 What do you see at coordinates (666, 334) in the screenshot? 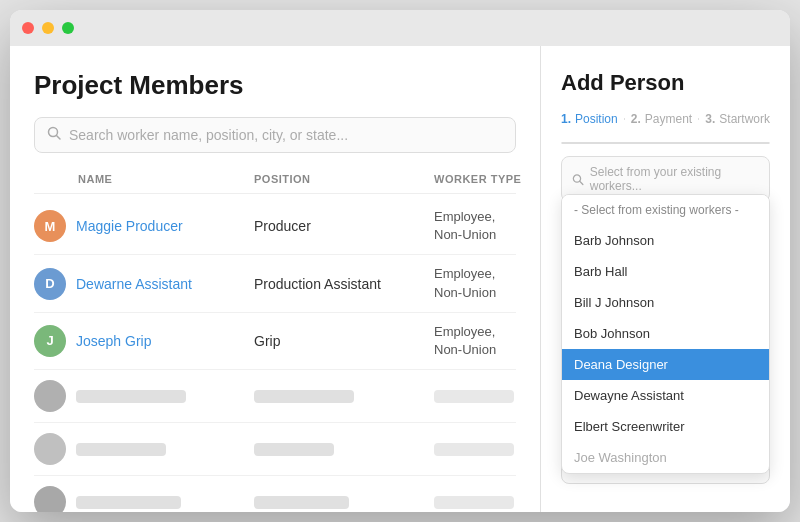
I see `worker-dropdown-list: - Select from existing workers - Barb Jo…` at bounding box center [666, 334].